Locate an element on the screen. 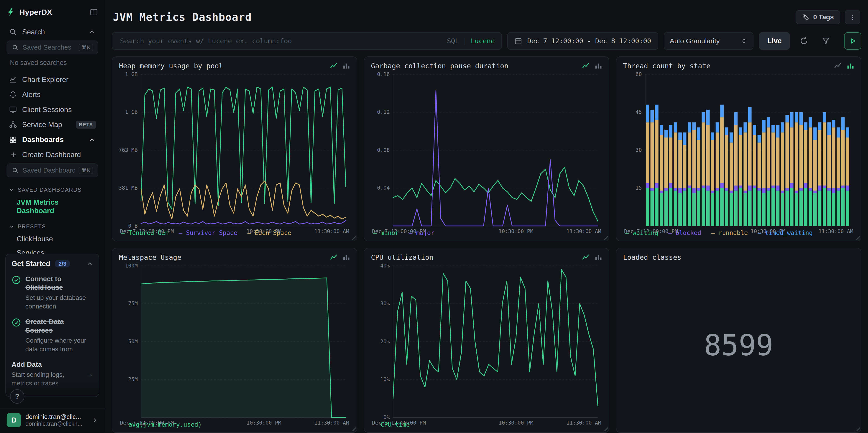  kebab-menu-button is located at coordinates (852, 17).